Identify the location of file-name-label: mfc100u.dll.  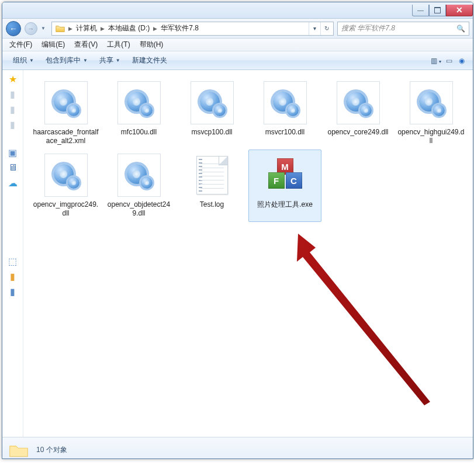
(139, 132).